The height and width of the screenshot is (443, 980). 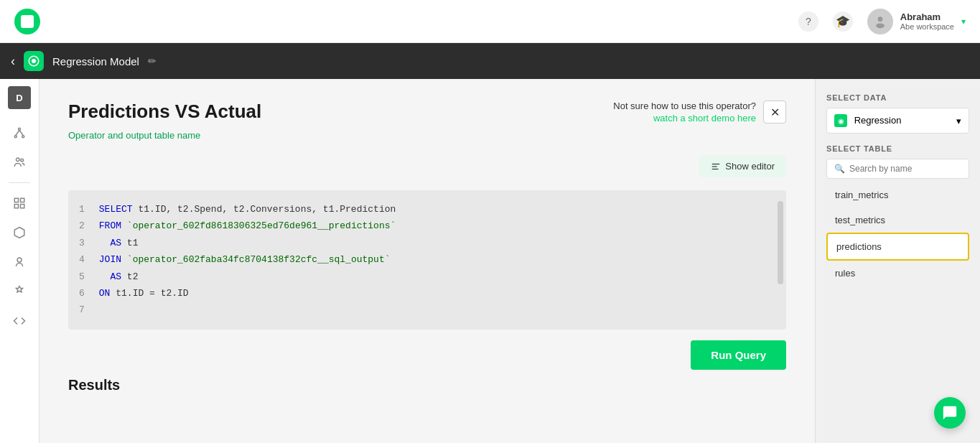 What do you see at coordinates (928, 27) in the screenshot?
I see `user-workspace: Abe workspace` at bounding box center [928, 27].